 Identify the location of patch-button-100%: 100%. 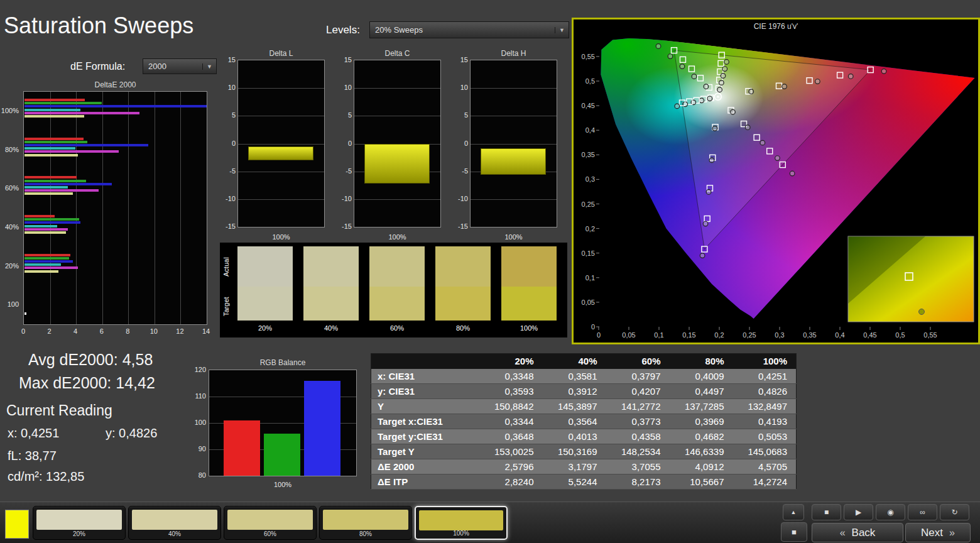
(461, 523).